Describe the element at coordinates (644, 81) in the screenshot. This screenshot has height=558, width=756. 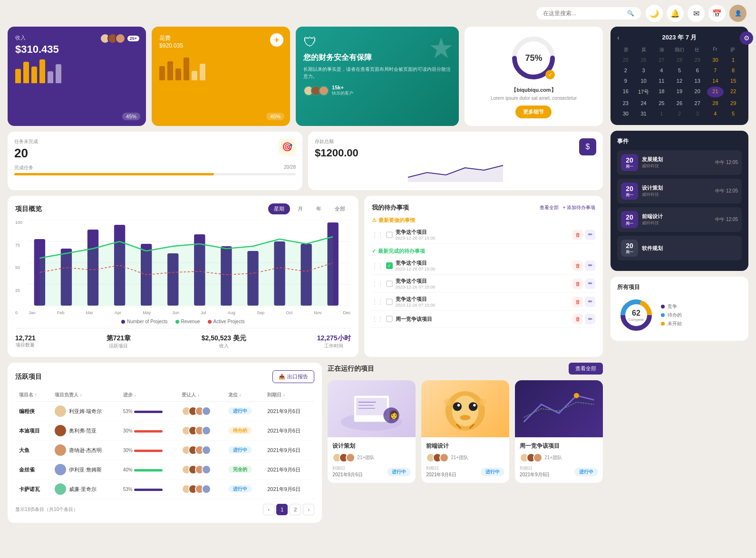
I see `cal-day-15: 10` at that location.